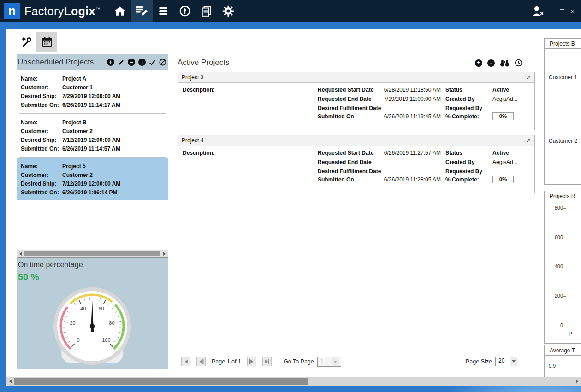  I want to click on ontime-percentage-value: 50 %, so click(29, 277).